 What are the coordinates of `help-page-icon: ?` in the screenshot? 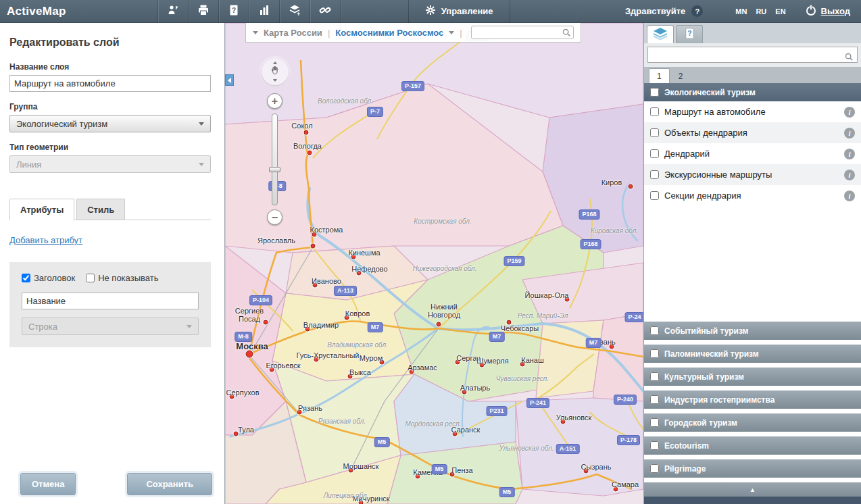 It's located at (689, 35).